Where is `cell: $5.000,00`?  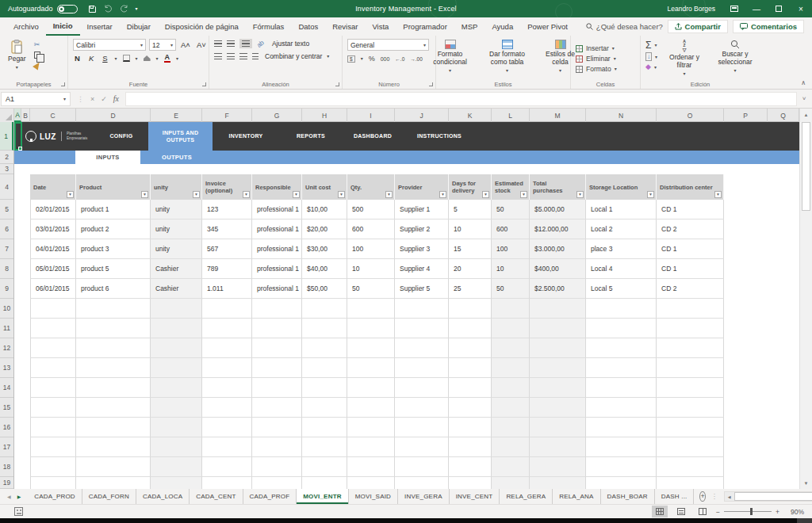
cell: $5.000,00 is located at coordinates (558, 209).